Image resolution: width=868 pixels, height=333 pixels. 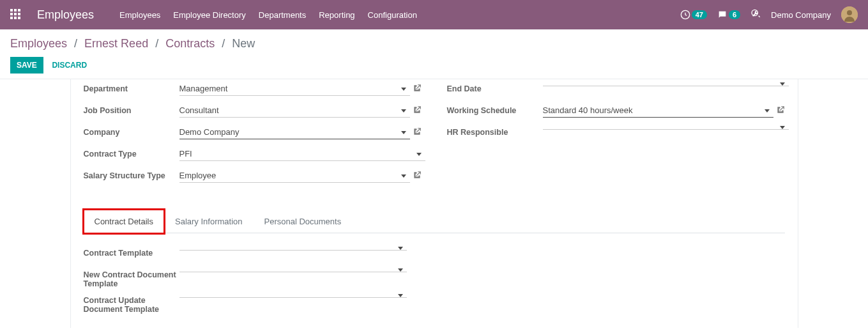 I want to click on field-right-0: End Date, so click(x=616, y=90).